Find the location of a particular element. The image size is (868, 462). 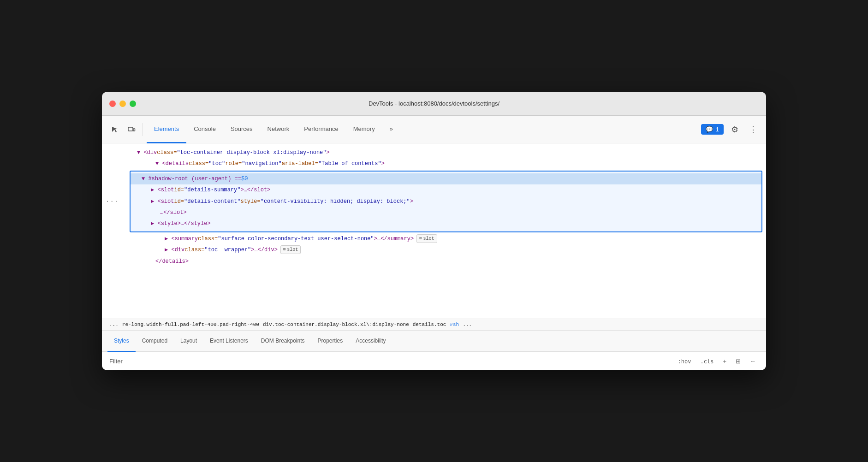

maximize-button is located at coordinates (133, 104).